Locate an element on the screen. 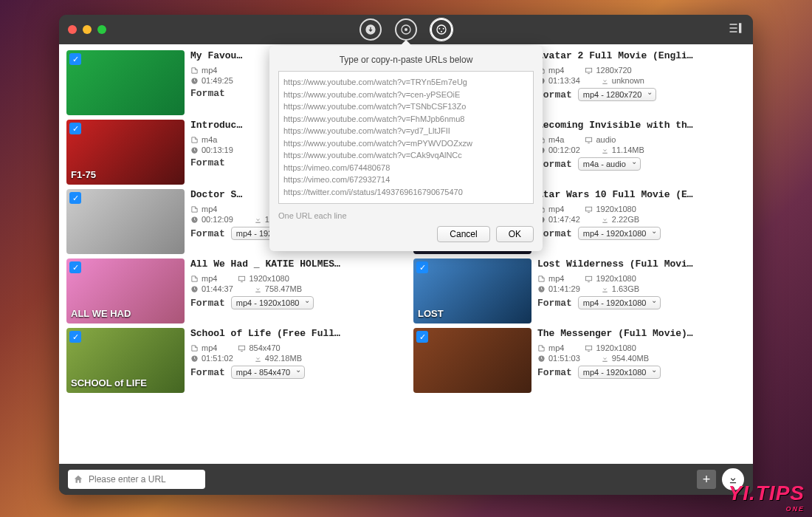  mode-tabs is located at coordinates (406, 30).